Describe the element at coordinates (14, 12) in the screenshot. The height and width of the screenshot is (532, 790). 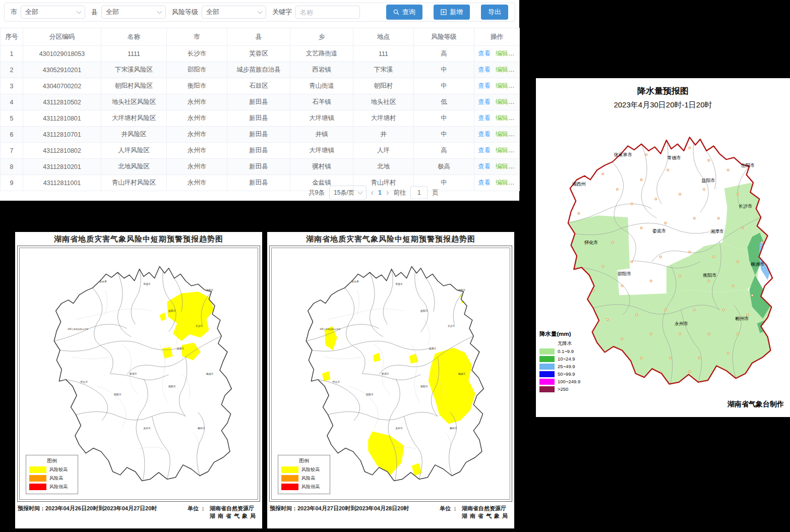
I see `city-filter-label: 市` at that location.